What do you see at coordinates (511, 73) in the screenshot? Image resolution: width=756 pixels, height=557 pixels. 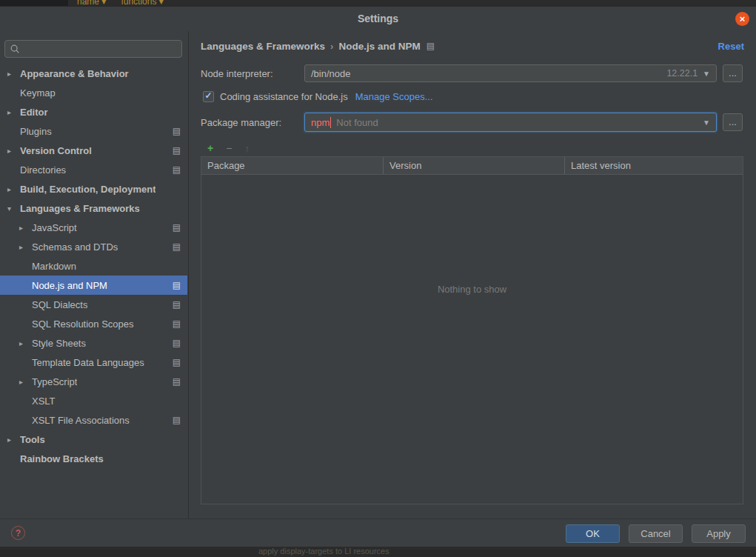 I see `node-interpreter-combobox: /bin/node 12.22.1 ▼` at bounding box center [511, 73].